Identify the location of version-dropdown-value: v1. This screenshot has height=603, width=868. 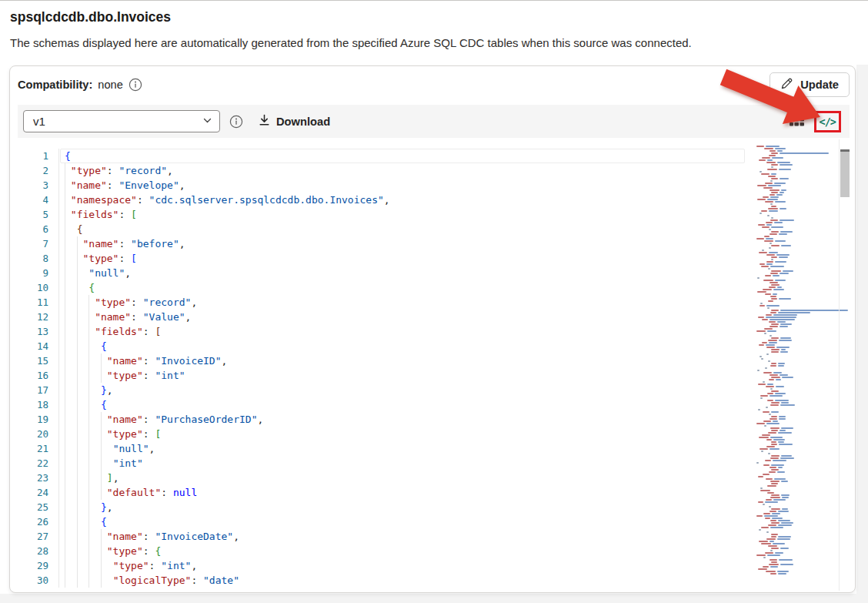
(39, 122).